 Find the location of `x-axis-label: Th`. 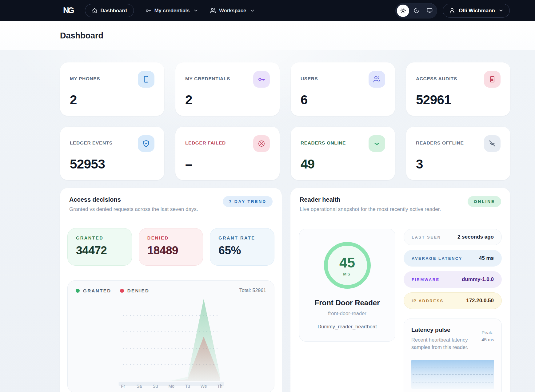

x-axis-label: Th is located at coordinates (220, 386).